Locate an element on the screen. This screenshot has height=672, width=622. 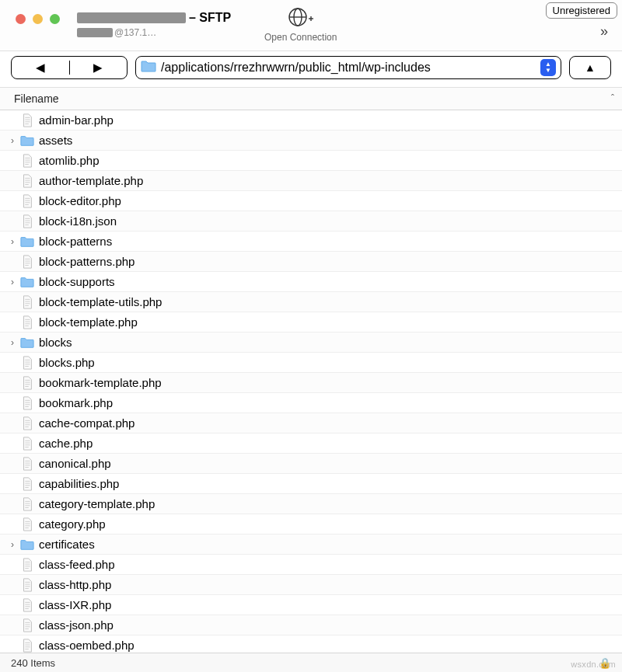
zoom-window-button is located at coordinates (54, 19).